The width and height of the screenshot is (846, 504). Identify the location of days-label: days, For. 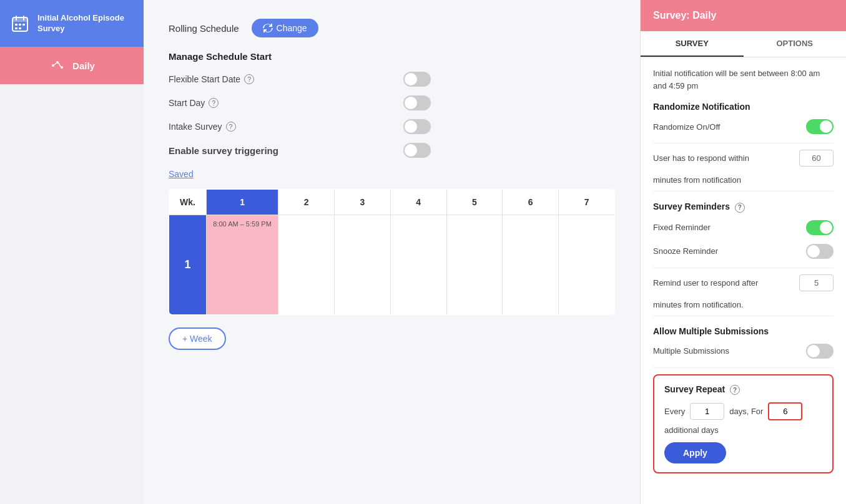
(746, 412).